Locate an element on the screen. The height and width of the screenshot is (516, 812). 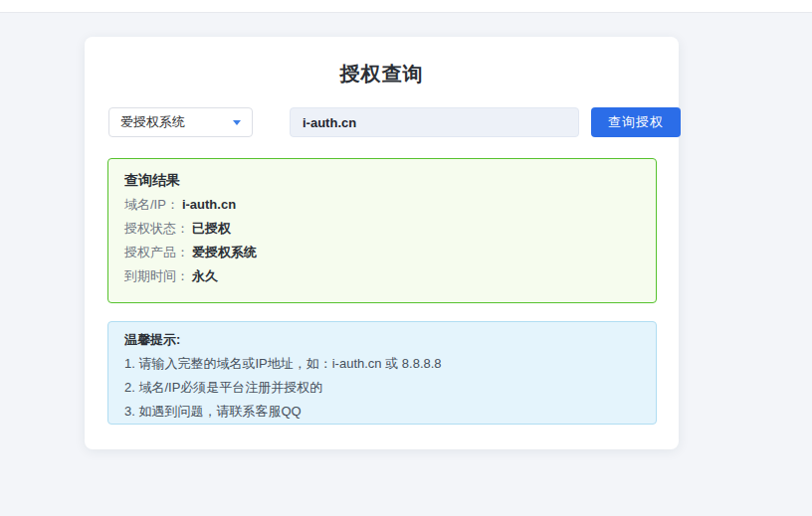
result-label: 授权状态： is located at coordinates (157, 229).